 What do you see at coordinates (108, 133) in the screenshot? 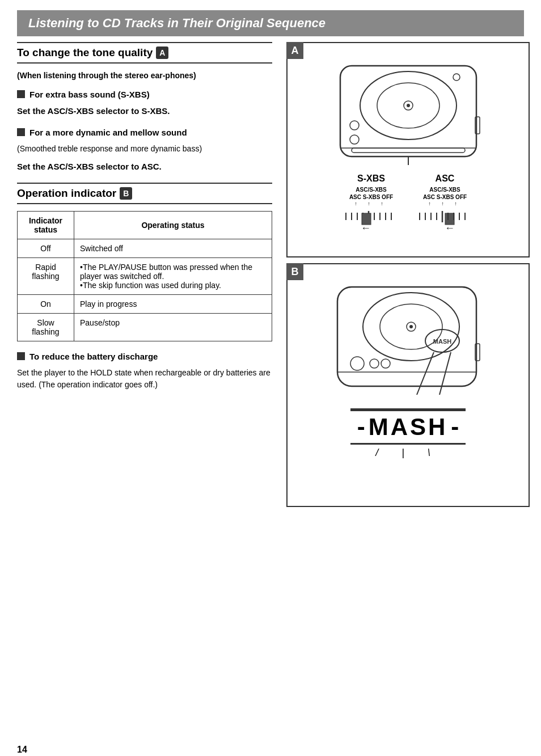
I see `bullet-dynamic-label: For a more dynamic and mellow sound` at bounding box center [108, 133].